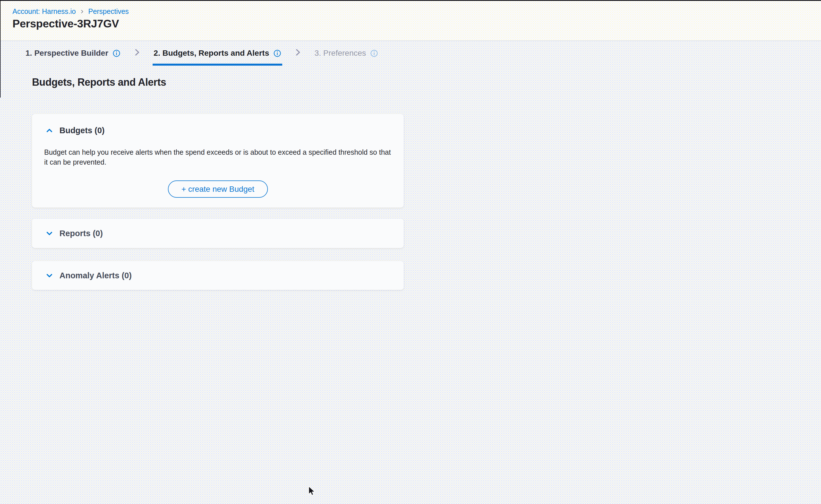 Image resolution: width=821 pixels, height=504 pixels. I want to click on create-new-budget-button: + create new Budget, so click(218, 189).